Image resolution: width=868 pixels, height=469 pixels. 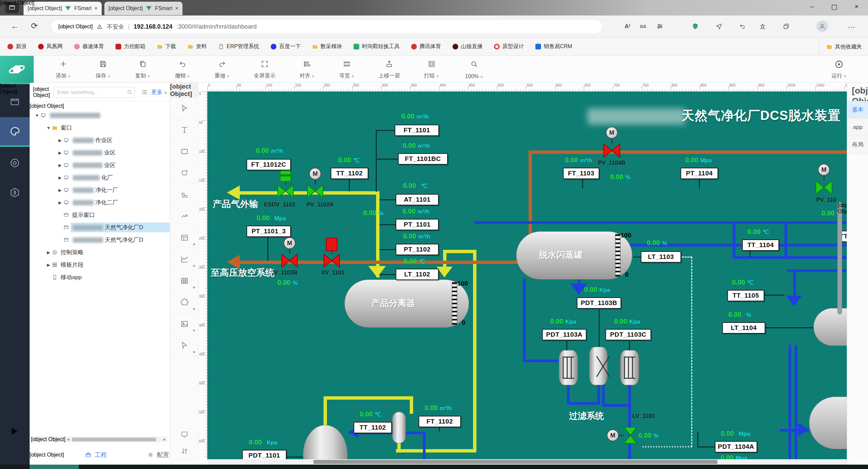 What do you see at coordinates (627, 321) in the screenshot?
I see `value-PDT_1103C: 0.00Kpa` at bounding box center [627, 321].